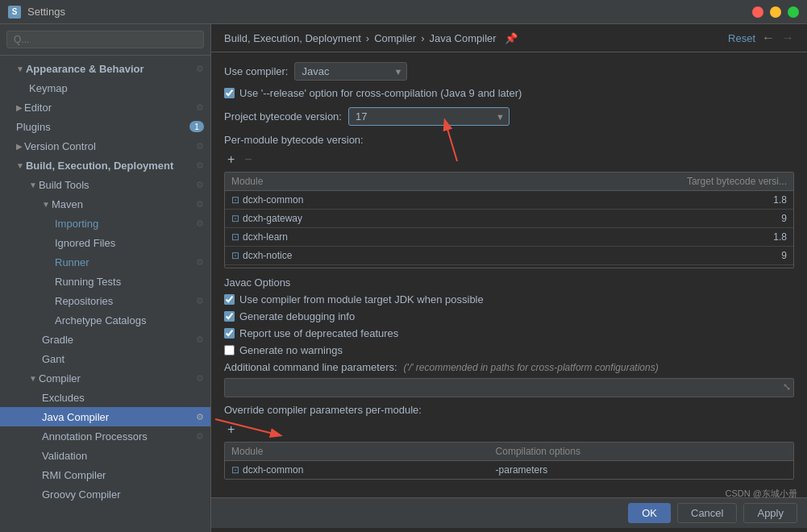  Describe the element at coordinates (510, 268) in the screenshot. I see `table-row: ⊡ dcxh-auth 9` at that location.